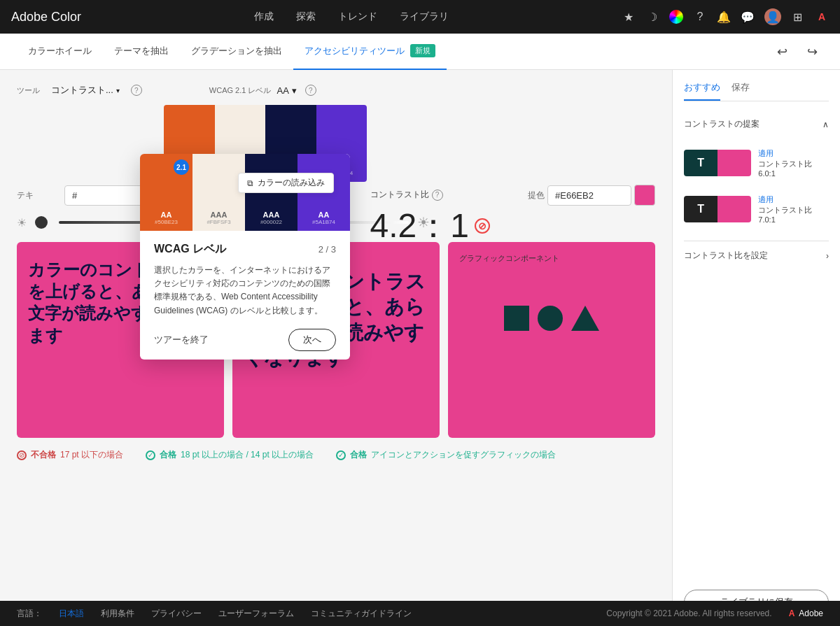  I want to click on chat-icon: 💬, so click(748, 17).